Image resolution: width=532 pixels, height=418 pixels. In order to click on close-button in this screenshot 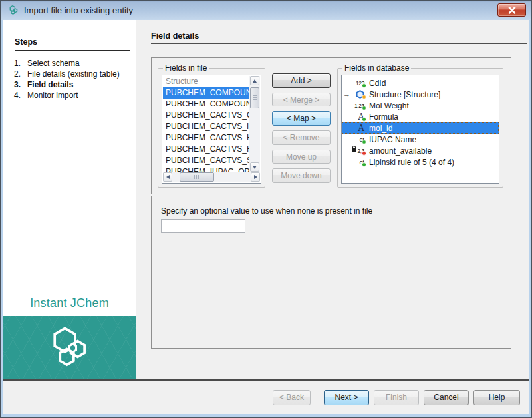, I will do `click(512, 10)`.